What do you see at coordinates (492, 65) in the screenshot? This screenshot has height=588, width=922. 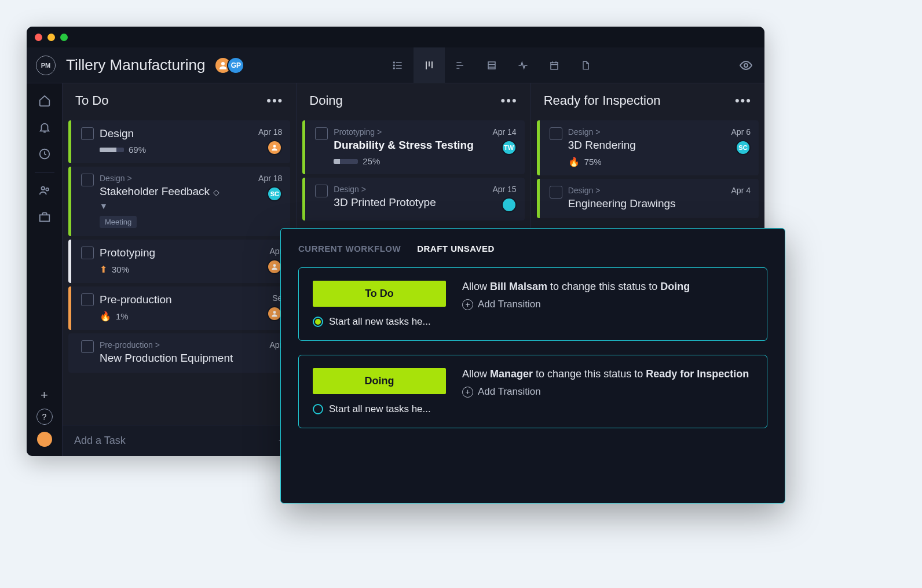 I see `sheet-view-icon` at bounding box center [492, 65].